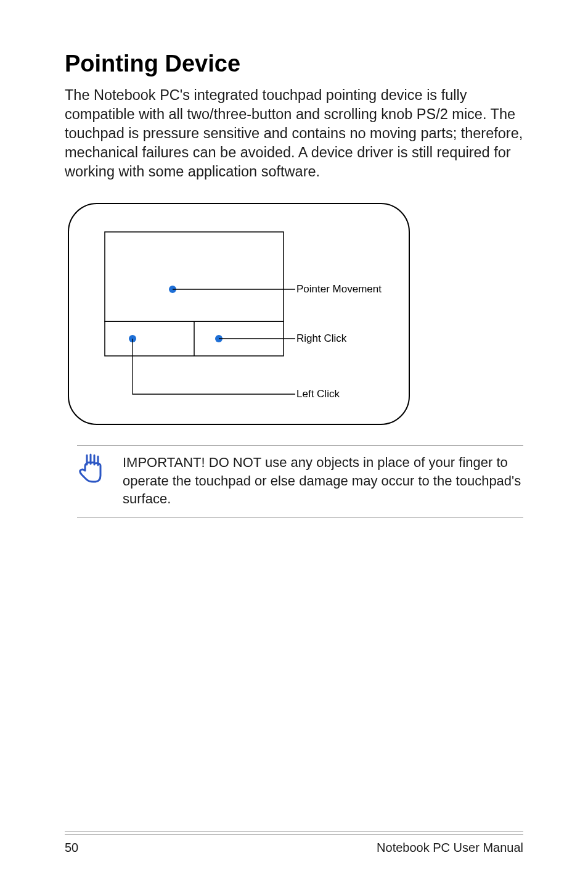 This screenshot has height=887, width=588. Describe the element at coordinates (294, 834) in the screenshot. I see `footer-rule-bottom` at that location.